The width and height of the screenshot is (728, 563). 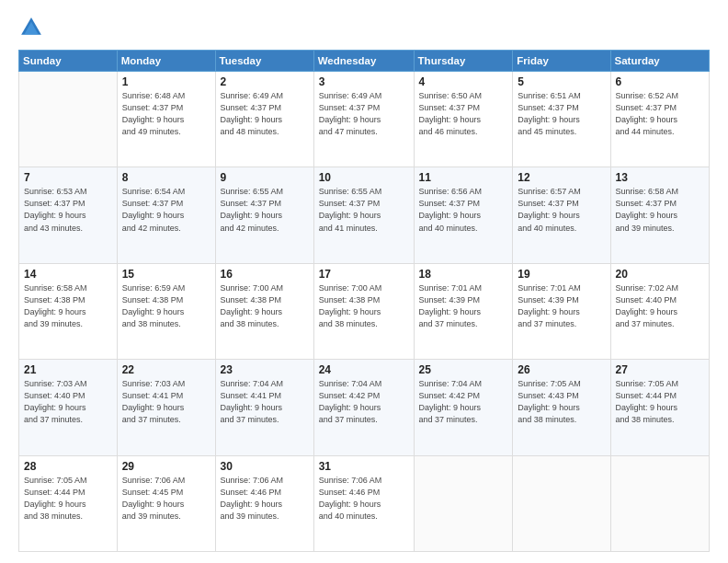 I want to click on day-info: Sunrise: 7:00 AMSunset: 4:38 PMDaylight:…, so click(x=364, y=306).